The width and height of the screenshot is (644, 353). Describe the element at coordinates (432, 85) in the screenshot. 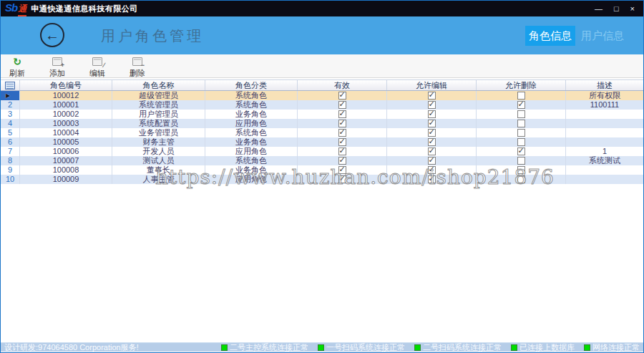

I see `column-header-allow-edit: 允许编辑` at that location.